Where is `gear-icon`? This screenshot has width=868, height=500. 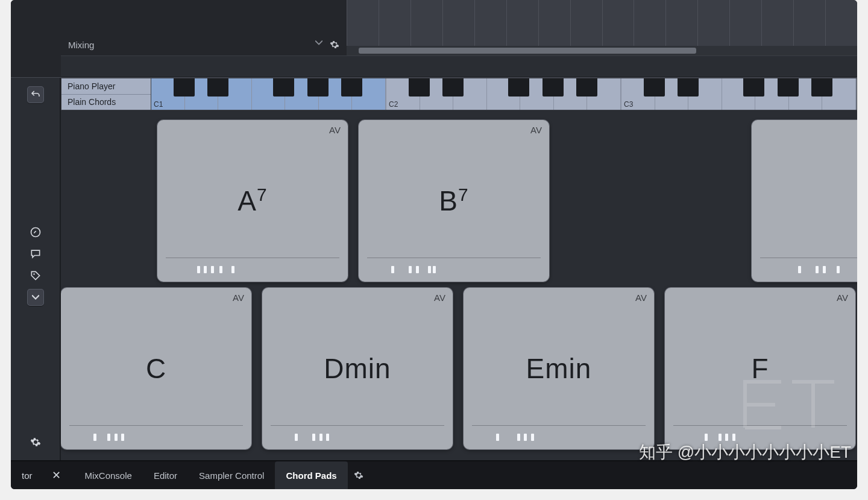 gear-icon is located at coordinates (335, 45).